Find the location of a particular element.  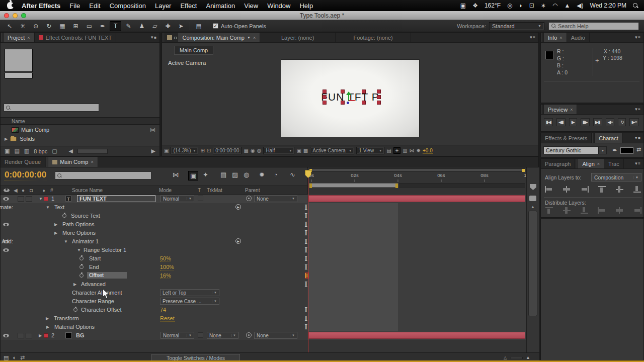

menu-play-icon: ▶ is located at coordinates (238, 207).